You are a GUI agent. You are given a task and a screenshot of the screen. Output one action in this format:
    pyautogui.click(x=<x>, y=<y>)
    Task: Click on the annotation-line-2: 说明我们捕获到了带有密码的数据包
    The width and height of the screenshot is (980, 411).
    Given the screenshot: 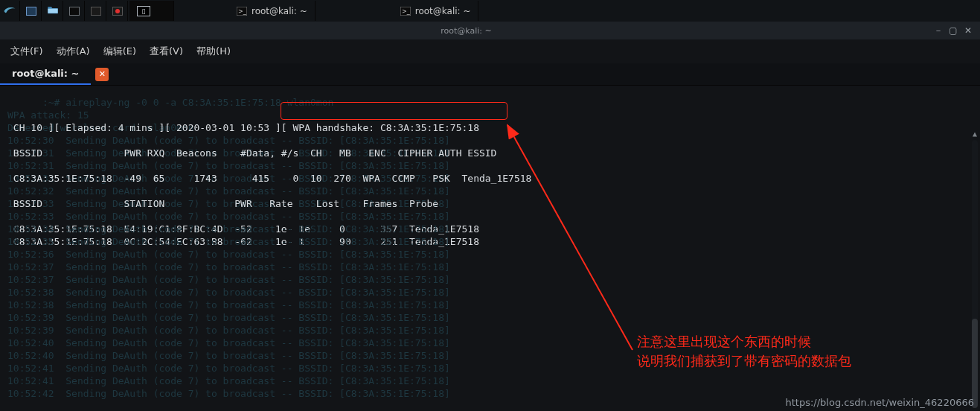 What is the action you would take?
    pyautogui.click(x=744, y=361)
    